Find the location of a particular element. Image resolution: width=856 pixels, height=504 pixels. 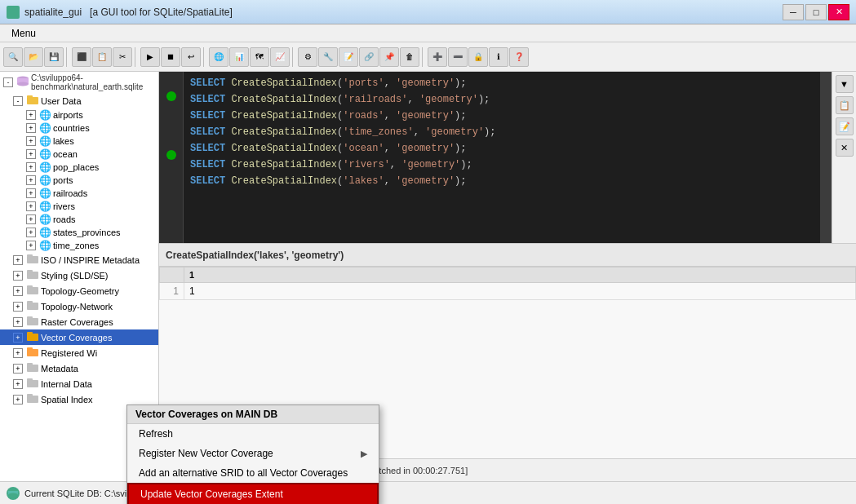

expand-rivers: + is located at coordinates (31, 206).